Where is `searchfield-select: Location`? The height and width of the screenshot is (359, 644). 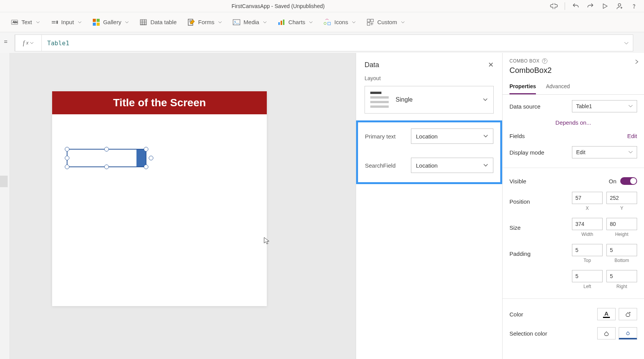 searchfield-select: Location is located at coordinates (452, 165).